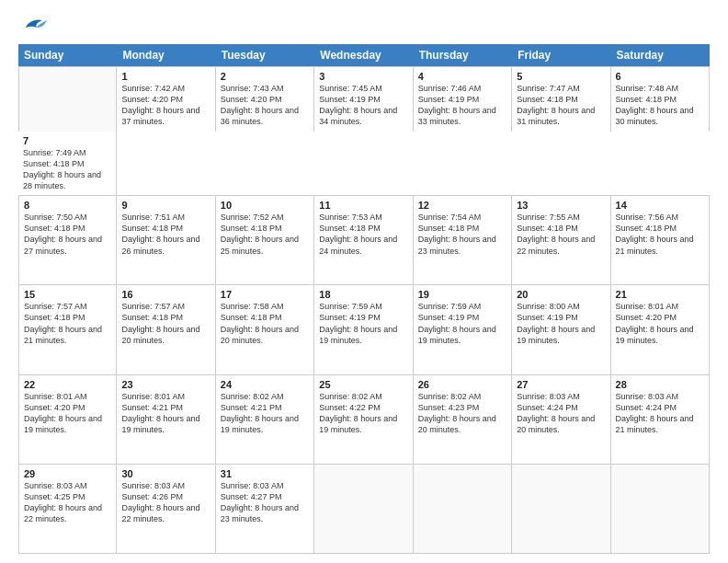 This screenshot has height=563, width=728. What do you see at coordinates (165, 474) in the screenshot?
I see `day-number: 30` at bounding box center [165, 474].